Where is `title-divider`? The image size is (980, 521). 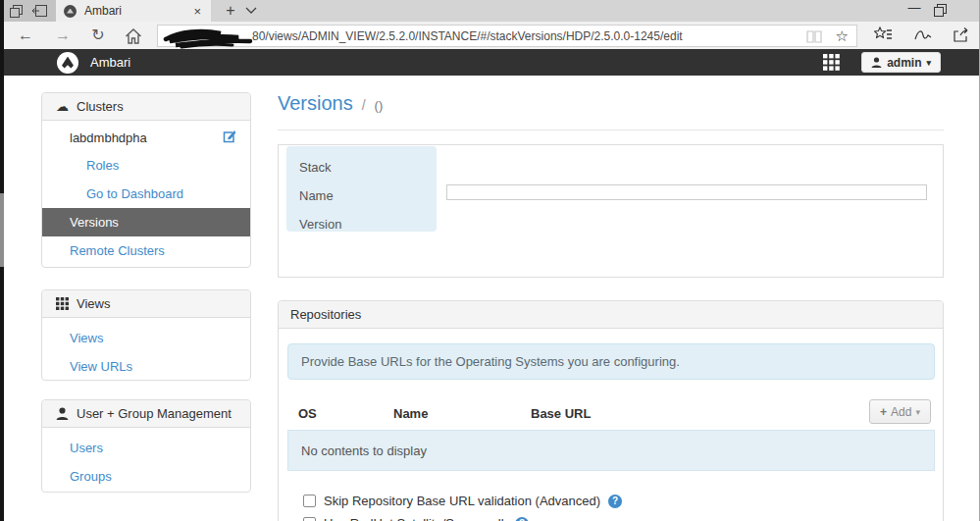
title-divider is located at coordinates (610, 130).